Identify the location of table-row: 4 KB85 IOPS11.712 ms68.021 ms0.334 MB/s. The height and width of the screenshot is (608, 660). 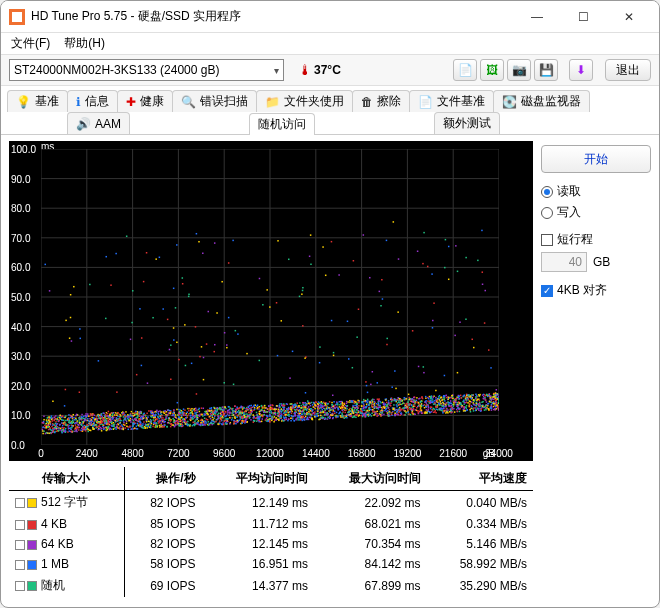
(271, 524).